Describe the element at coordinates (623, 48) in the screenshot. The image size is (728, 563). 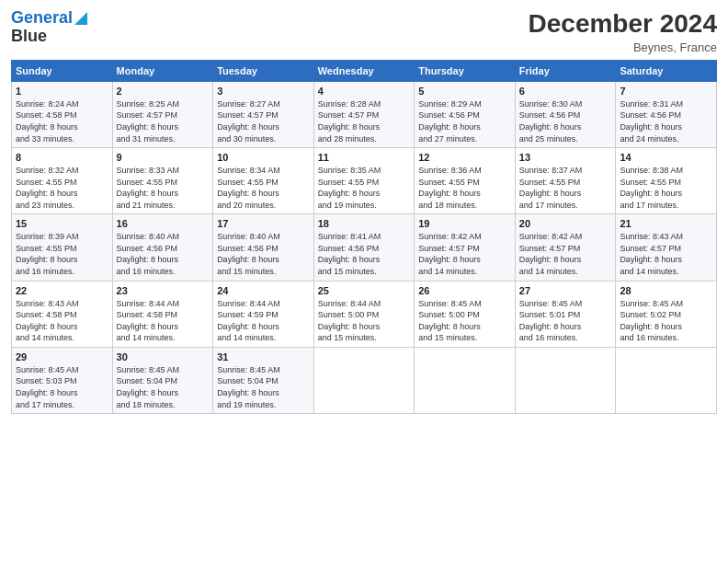
I see `calendar-subtitle: Beynes, France` at that location.